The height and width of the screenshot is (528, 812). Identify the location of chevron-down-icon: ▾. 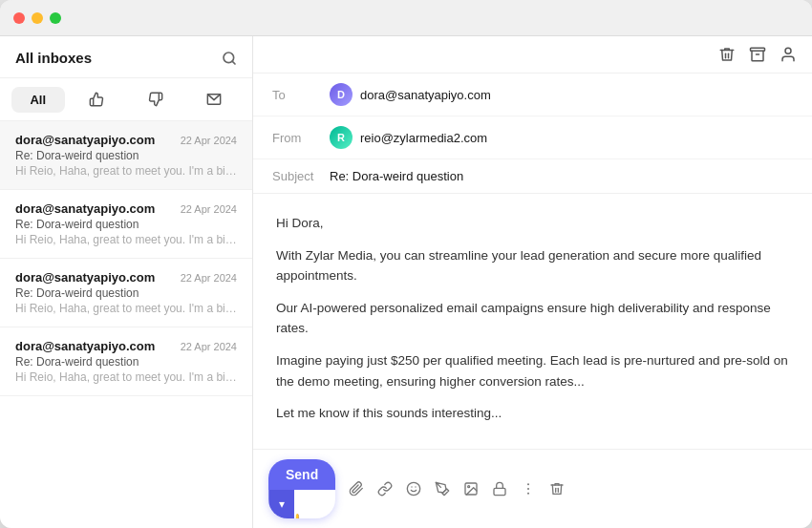
(282, 504).